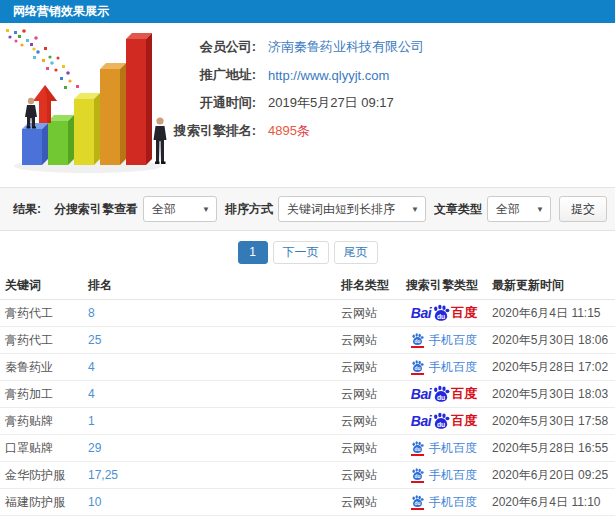 The image size is (615, 520). What do you see at coordinates (213, 131) in the screenshot?
I see `rank-count-label: 搜索引擎排名:` at bounding box center [213, 131].